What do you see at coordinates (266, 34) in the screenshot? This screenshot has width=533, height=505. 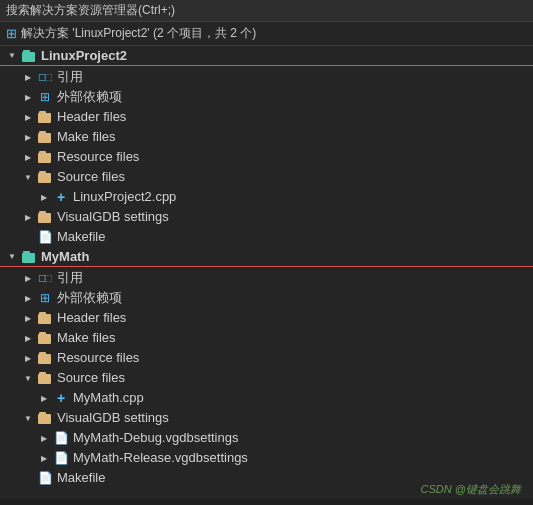 I see `solution-header: ⊞ 解决方案 'LinuxProject2' (2 个项目，共 2 个)` at bounding box center [266, 34].